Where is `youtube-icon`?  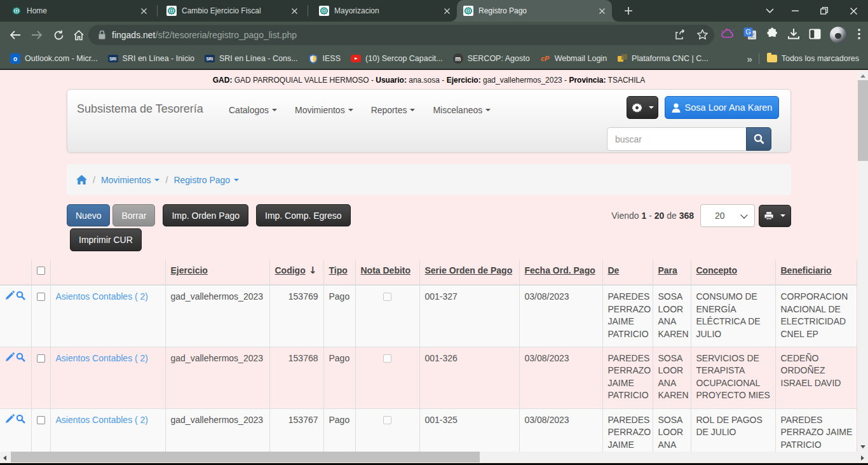
youtube-icon is located at coordinates (356, 59).